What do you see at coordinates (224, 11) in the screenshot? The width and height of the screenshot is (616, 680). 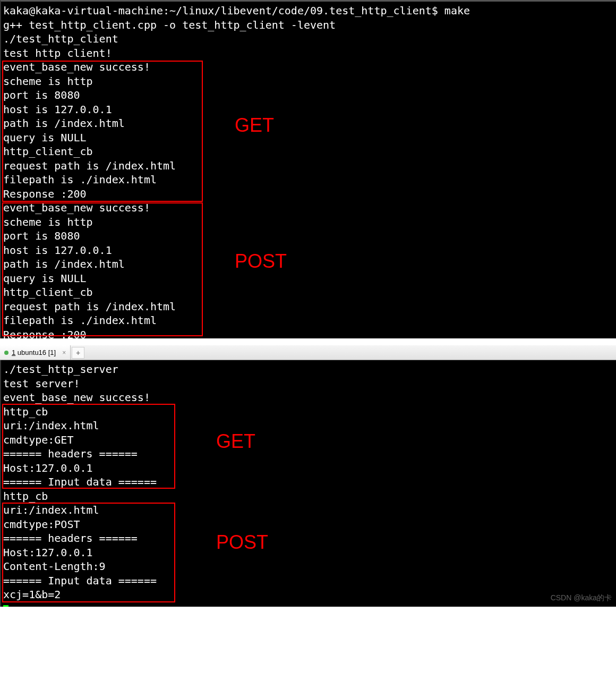 I see `shell-prompt: kaka@kaka-virtual-machine:~/linux/libeve…` at bounding box center [224, 11].